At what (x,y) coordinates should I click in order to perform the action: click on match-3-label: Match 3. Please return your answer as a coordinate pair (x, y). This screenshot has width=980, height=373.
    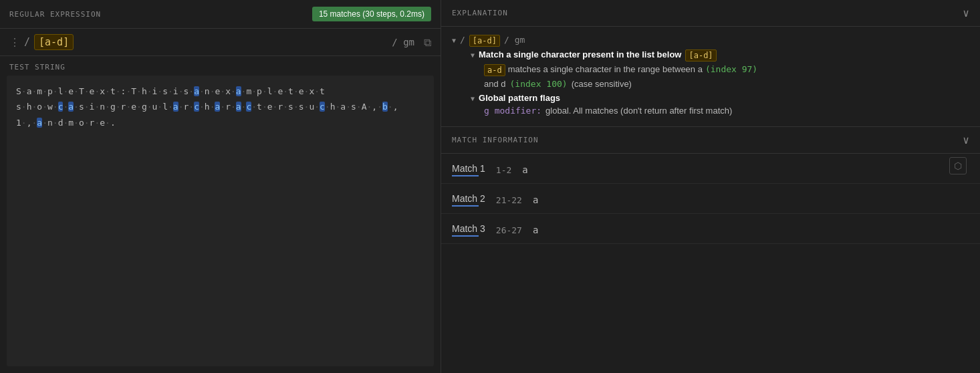
    Looking at the image, I should click on (469, 229).